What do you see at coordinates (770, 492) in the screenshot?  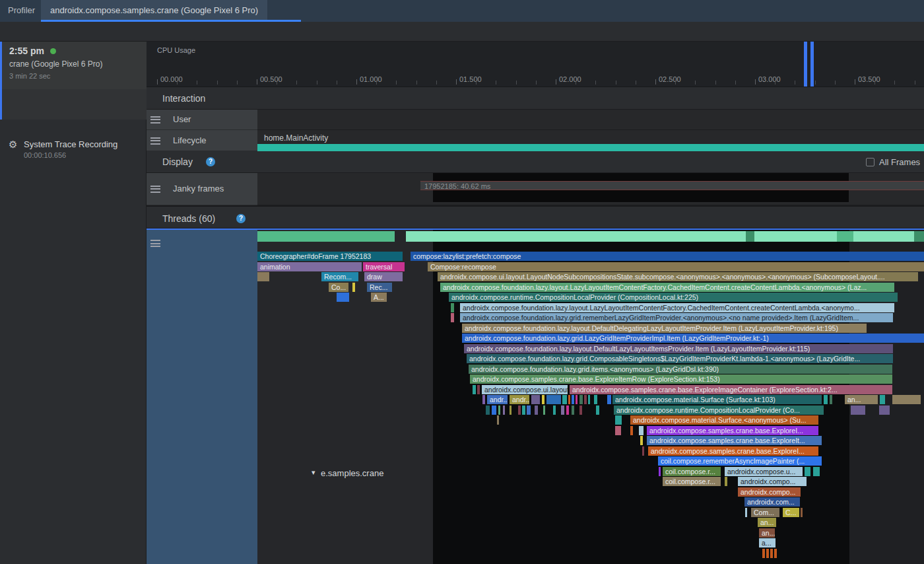 I see `flame-bar: androidx.compo...` at bounding box center [770, 492].